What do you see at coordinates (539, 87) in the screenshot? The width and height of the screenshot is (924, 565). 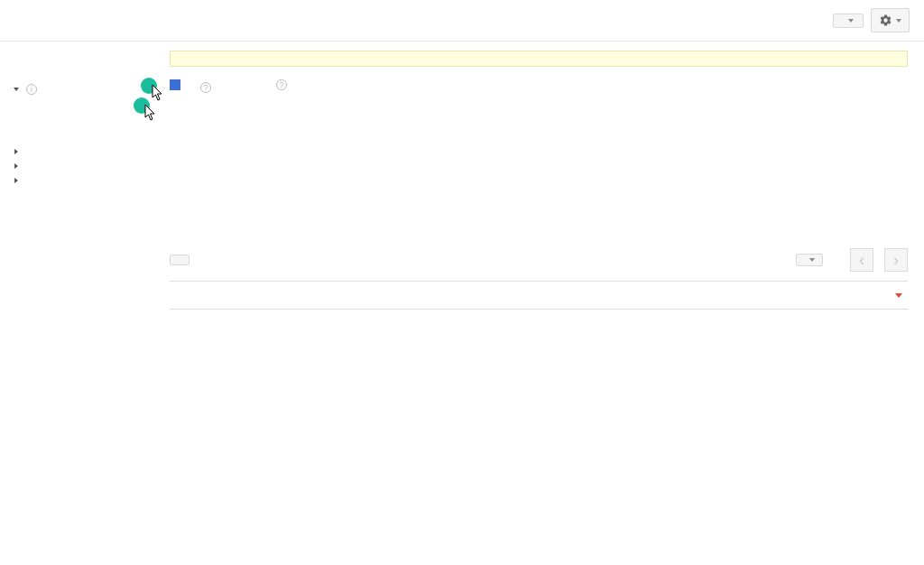 I see `stats-row: ? ?` at bounding box center [539, 87].